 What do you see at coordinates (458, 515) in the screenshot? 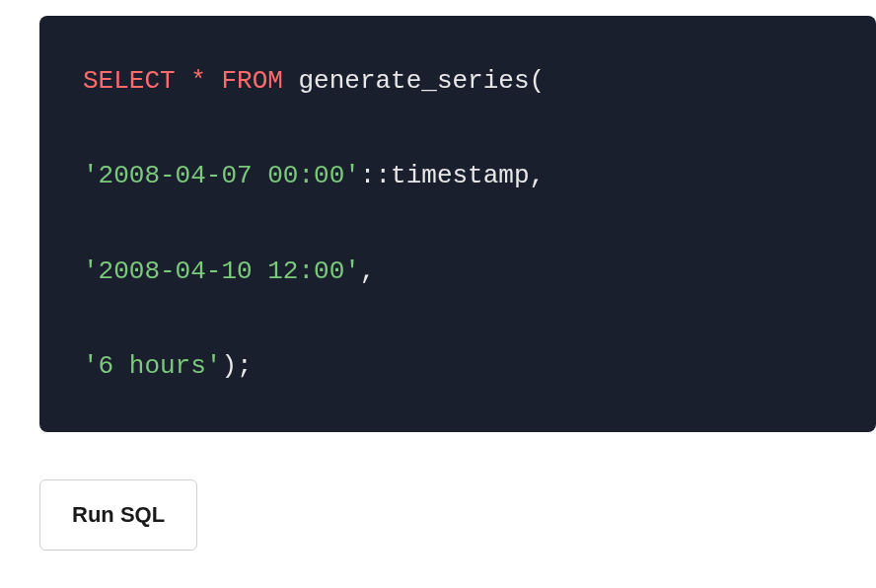
I see `button-container: Run SQL` at bounding box center [458, 515].